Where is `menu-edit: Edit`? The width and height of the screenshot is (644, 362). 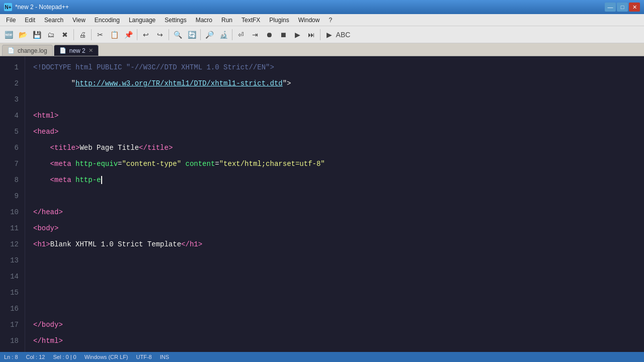
menu-edit: Edit is located at coordinates (30, 20).